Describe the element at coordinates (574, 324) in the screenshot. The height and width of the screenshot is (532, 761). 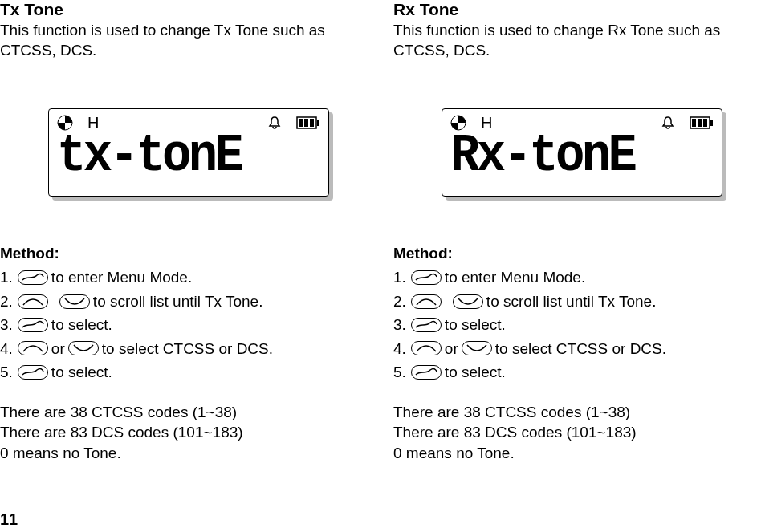
I see `steps-list-right: 1. to enter Menu Mode. 2. to scroll list…` at that location.